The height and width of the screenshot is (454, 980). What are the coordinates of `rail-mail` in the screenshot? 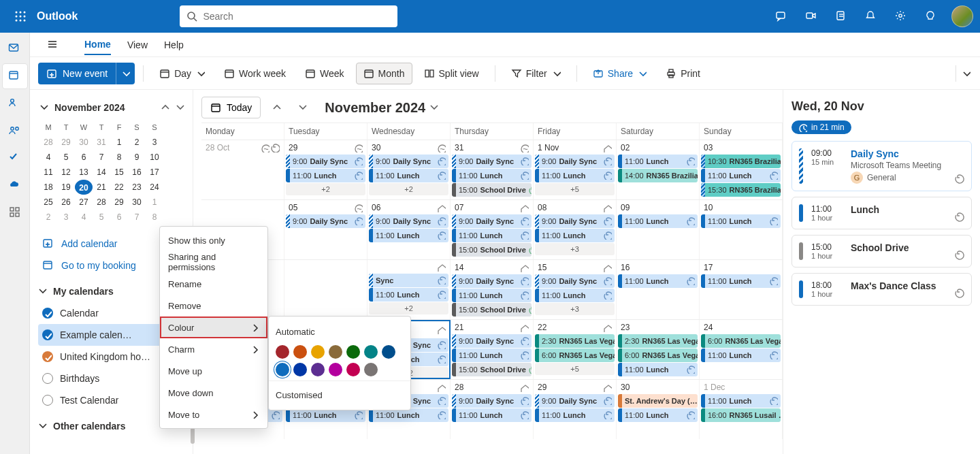 It's located at (15, 49).